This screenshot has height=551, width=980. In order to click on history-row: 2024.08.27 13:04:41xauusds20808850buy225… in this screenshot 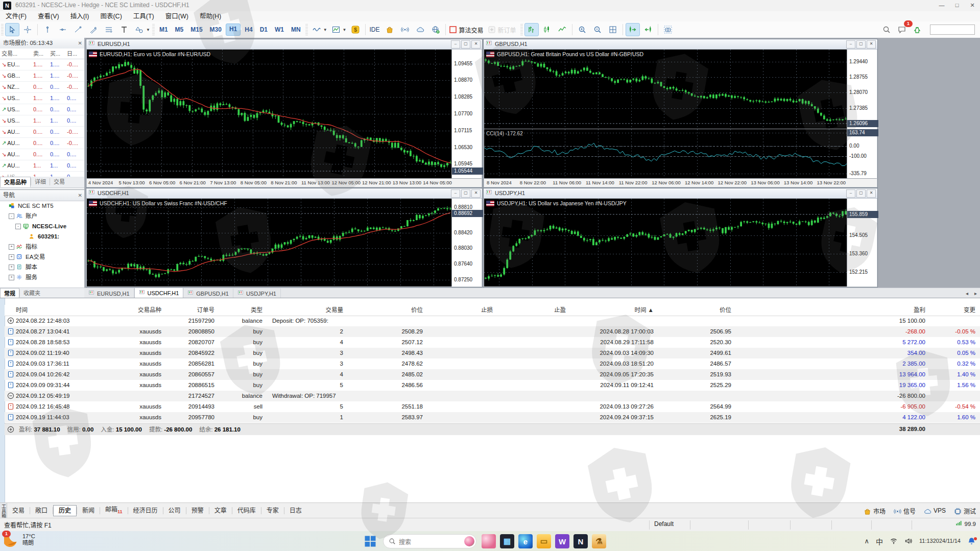, I will do `click(492, 332)`.